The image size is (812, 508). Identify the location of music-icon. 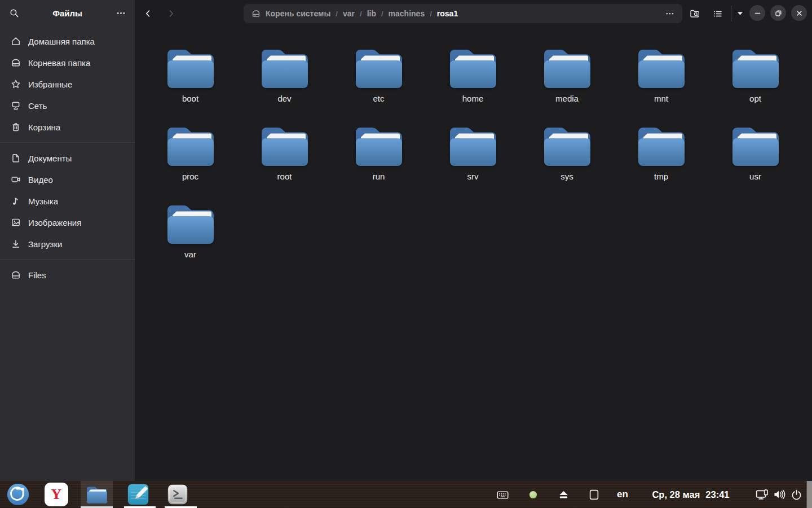
(16, 201).